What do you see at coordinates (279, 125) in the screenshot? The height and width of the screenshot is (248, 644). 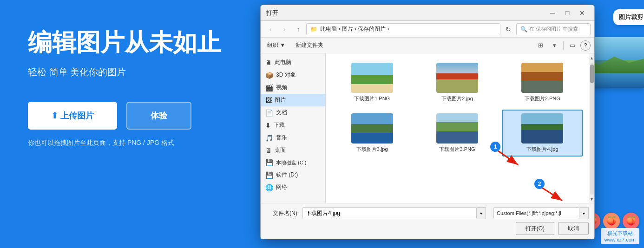 I see `sidebar-label: 下载` at bounding box center [279, 125].